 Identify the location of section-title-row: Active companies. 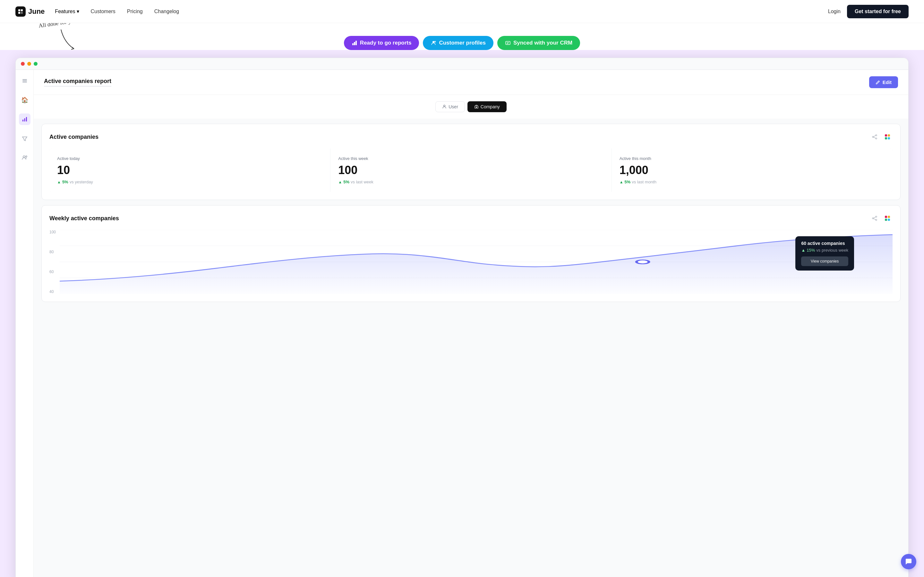
(471, 137).